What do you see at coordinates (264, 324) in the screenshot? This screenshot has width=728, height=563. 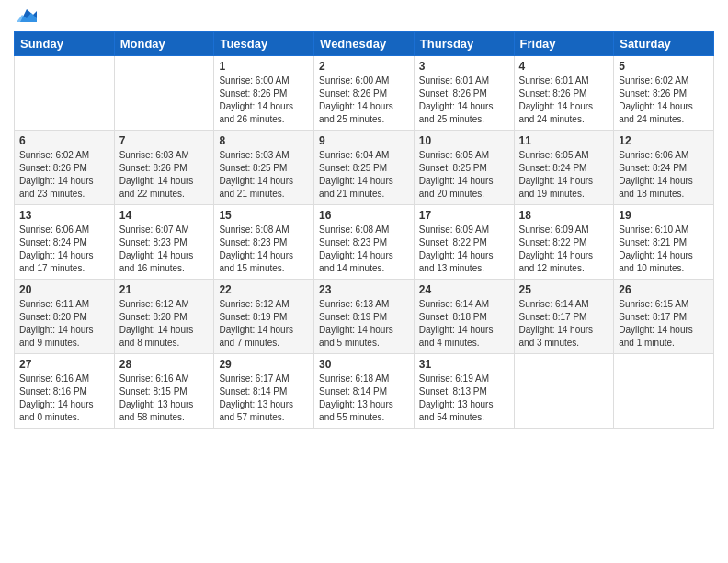 I see `cell-info: Sunrise: 6:12 AM Sunset: 8:19 PM Dayligh…` at bounding box center [264, 324].